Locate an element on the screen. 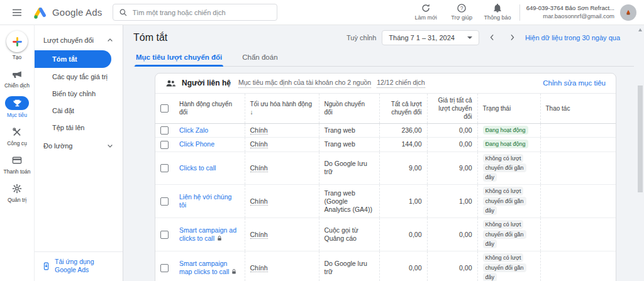 The height and width of the screenshot is (281, 644). select-all-cell is located at coordinates (165, 109).